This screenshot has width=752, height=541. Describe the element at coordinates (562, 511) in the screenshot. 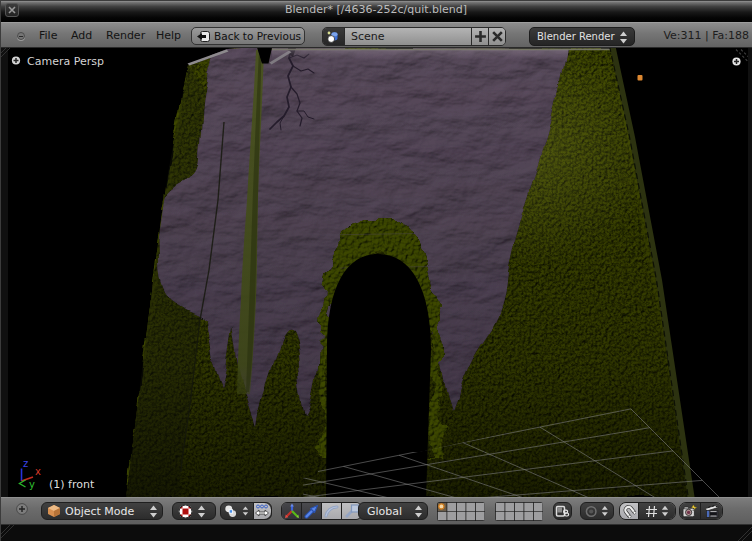

I see `lock-to-scene-toggle` at that location.